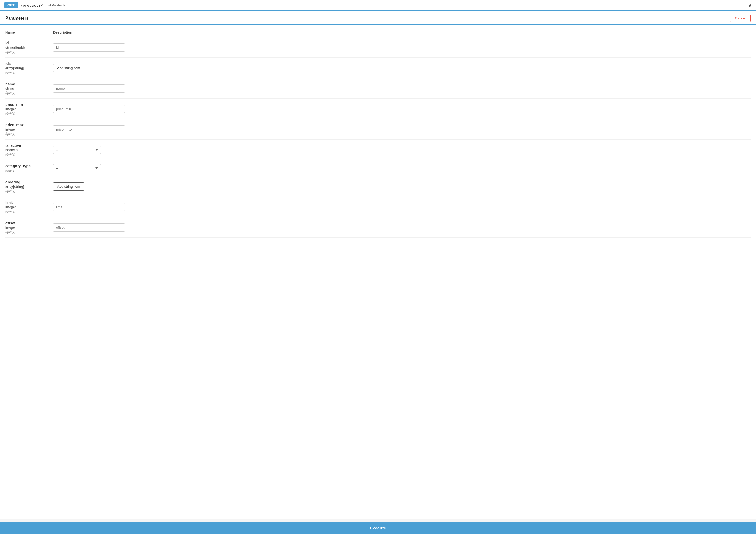 Image resolution: width=756 pixels, height=534 pixels. What do you see at coordinates (378, 109) in the screenshot?
I see `param-row: price_mininteger(query)` at bounding box center [378, 109].